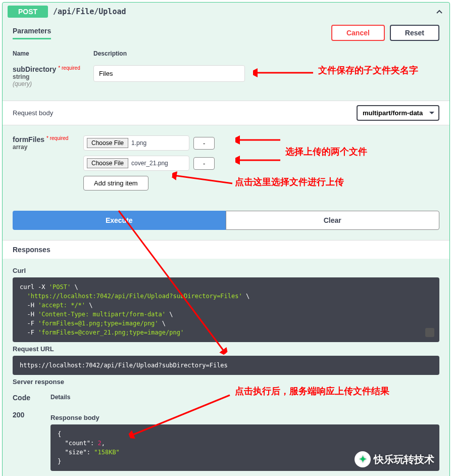  Describe the element at coordinates (116, 183) in the screenshot. I see `add-string-item-button: Add string item` at that location.